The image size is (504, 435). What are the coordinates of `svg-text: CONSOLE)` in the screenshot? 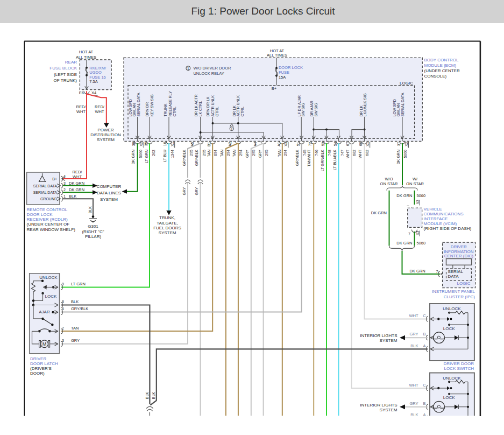 It's located at (436, 76).